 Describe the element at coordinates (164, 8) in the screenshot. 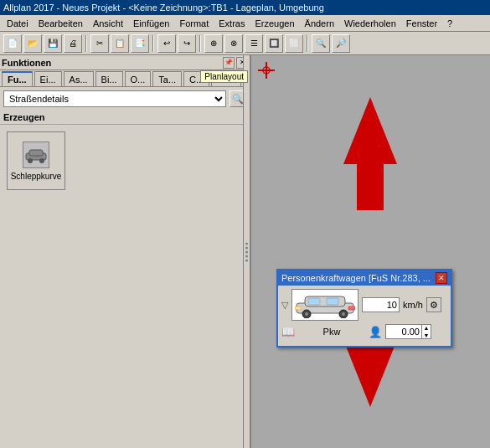

I see `title-text: Allplan 2017 - Neues Projekt - <Keine Ze…` at that location.